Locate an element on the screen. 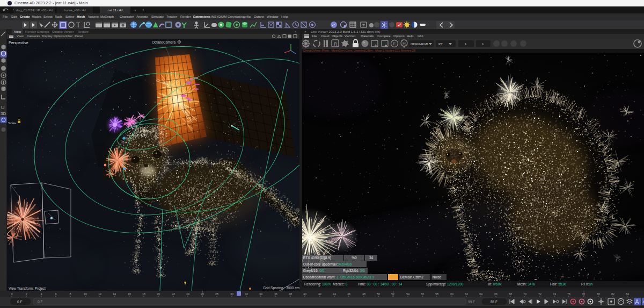  svg-text: 85 F is located at coordinates (494, 302).